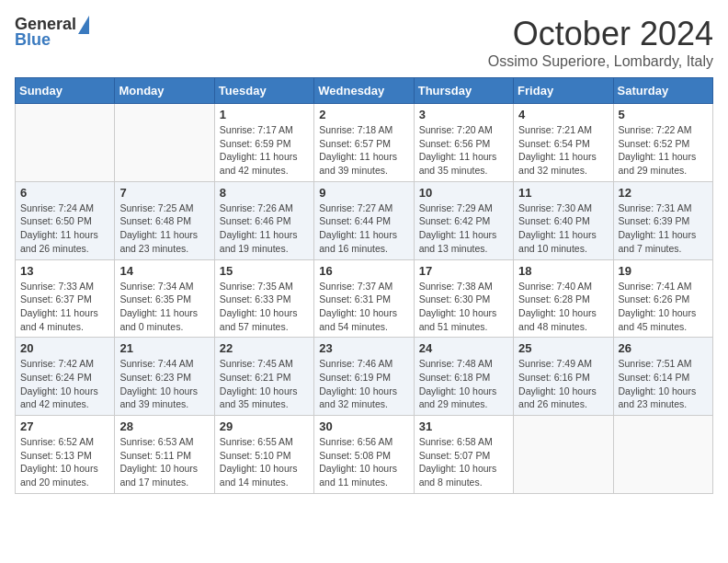  What do you see at coordinates (463, 144) in the screenshot?
I see `calendar-day-cell: 3Sunrise: 7:20 AM Sunset: 6:56 PM Daylig…` at bounding box center [463, 144].